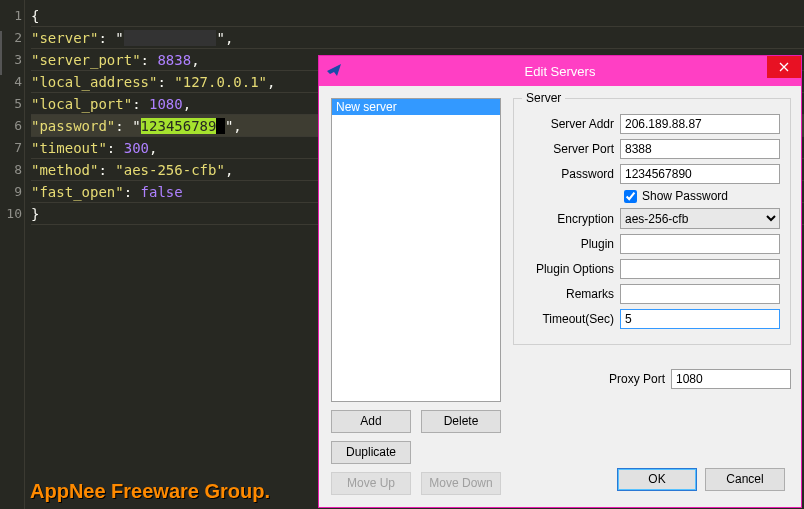 Image resolution: width=804 pixels, height=509 pixels. I want to click on plugin-opts-input, so click(700, 269).